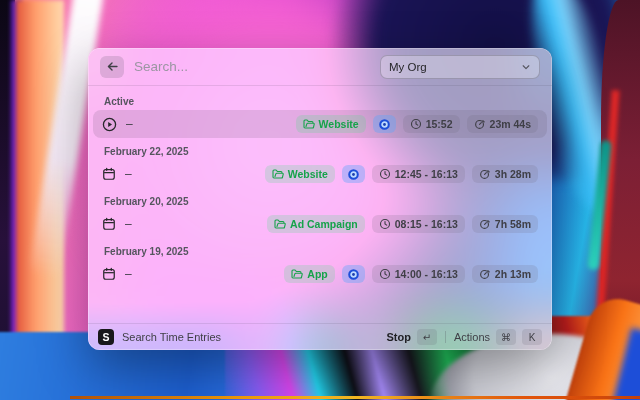 This screenshot has width=640, height=400. Describe the element at coordinates (320, 66) in the screenshot. I see `search-bar: My Org` at that location.